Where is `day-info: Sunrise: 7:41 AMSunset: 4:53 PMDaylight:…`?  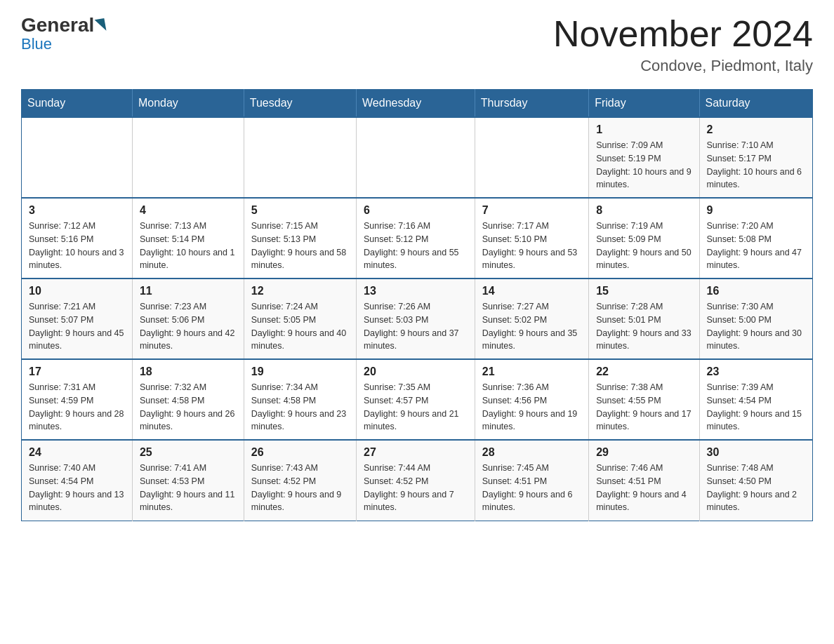
day-info: Sunrise: 7:41 AMSunset: 4:53 PMDaylight:… is located at coordinates (188, 488).